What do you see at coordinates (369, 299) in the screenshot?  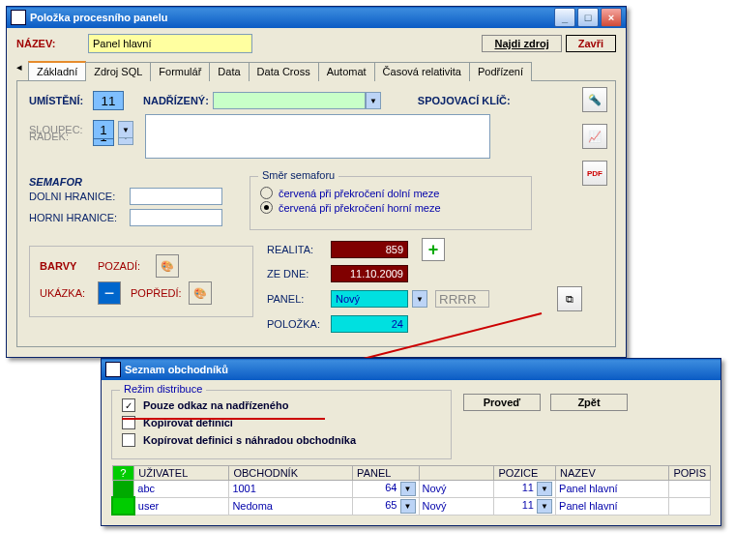 I see `panel-value: Nový` at bounding box center [369, 299].